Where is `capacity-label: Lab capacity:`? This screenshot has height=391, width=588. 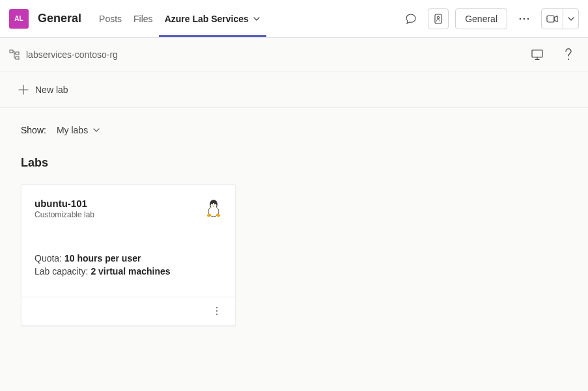
capacity-label: Lab capacity: is located at coordinates (63, 271).